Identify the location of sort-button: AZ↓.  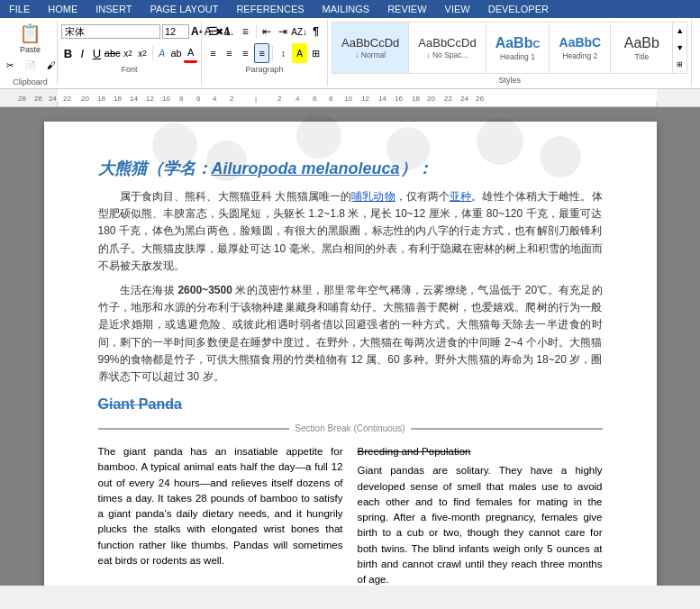
(299, 32).